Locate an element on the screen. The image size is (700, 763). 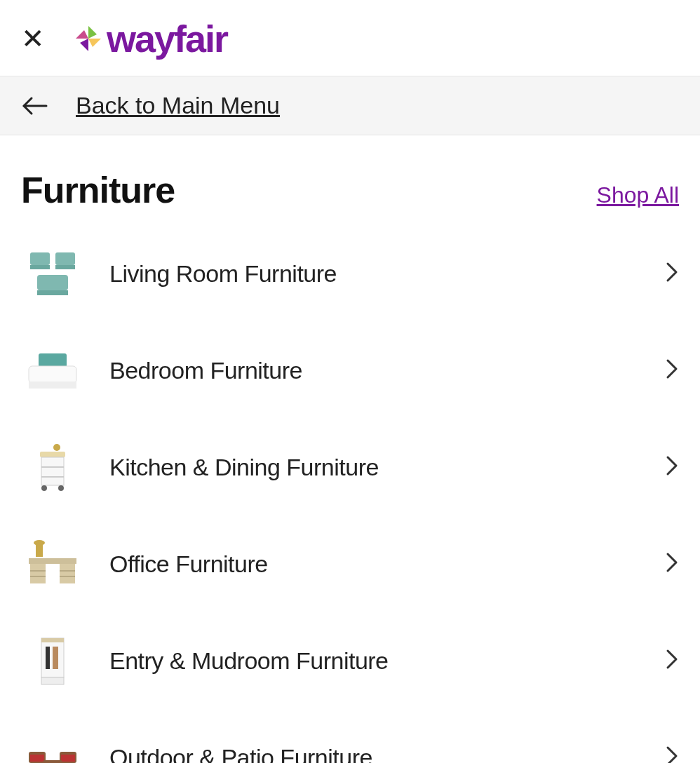
category-bedroom: Bedroom Furniture is located at coordinates (350, 370).